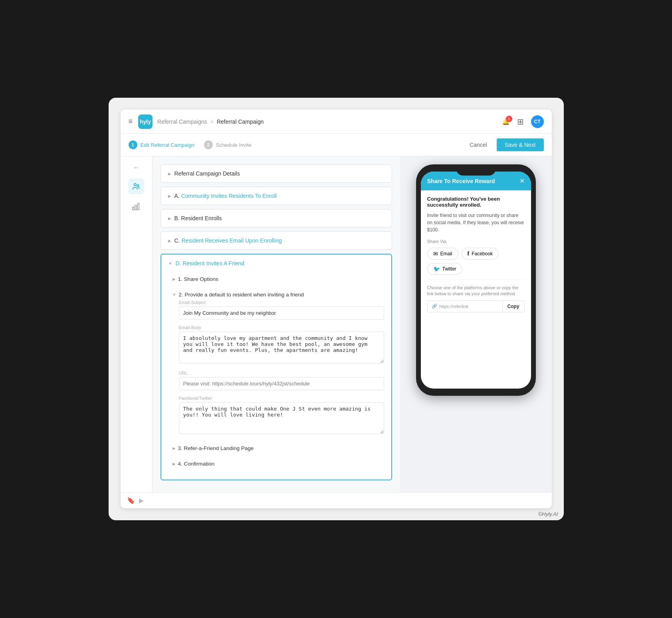 This screenshot has width=672, height=618. What do you see at coordinates (476, 291) in the screenshot?
I see `copy-description: Choose one of the platforms above or cop…` at bounding box center [476, 291].